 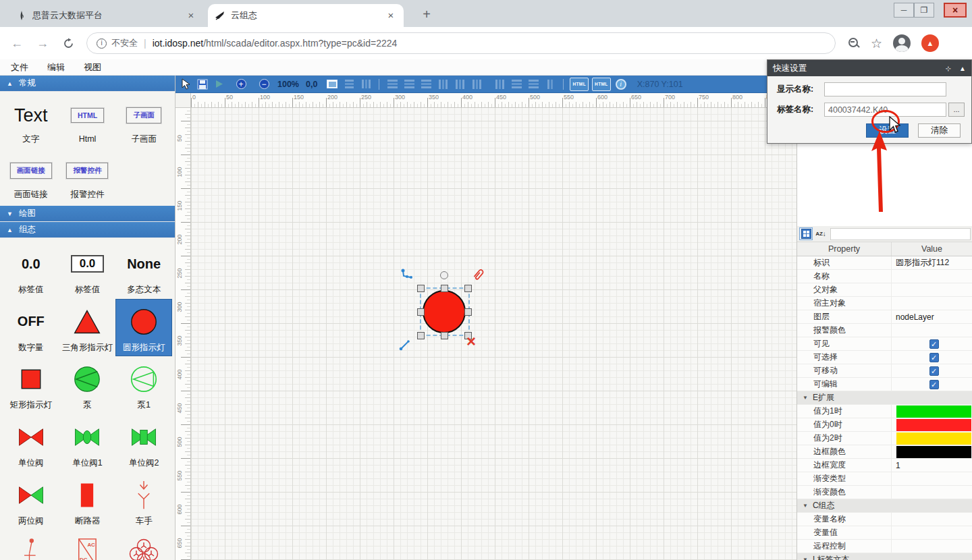 What do you see at coordinates (202, 84) in the screenshot?
I see `save-icon` at bounding box center [202, 84].